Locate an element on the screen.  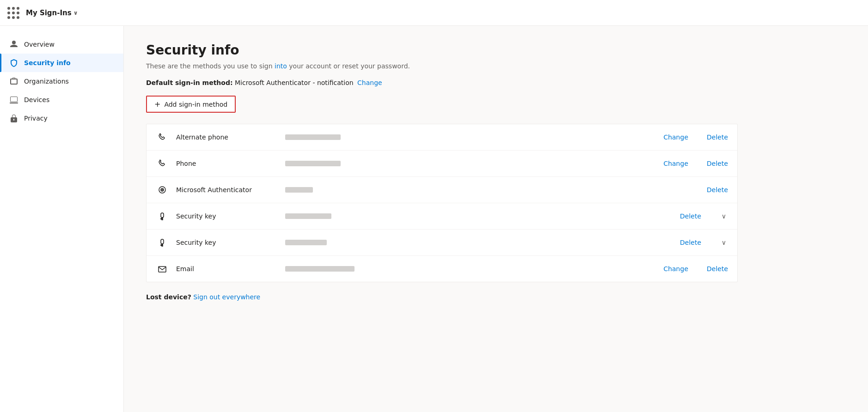
app-title-chevron-icon: ∨ is located at coordinates (76, 13).